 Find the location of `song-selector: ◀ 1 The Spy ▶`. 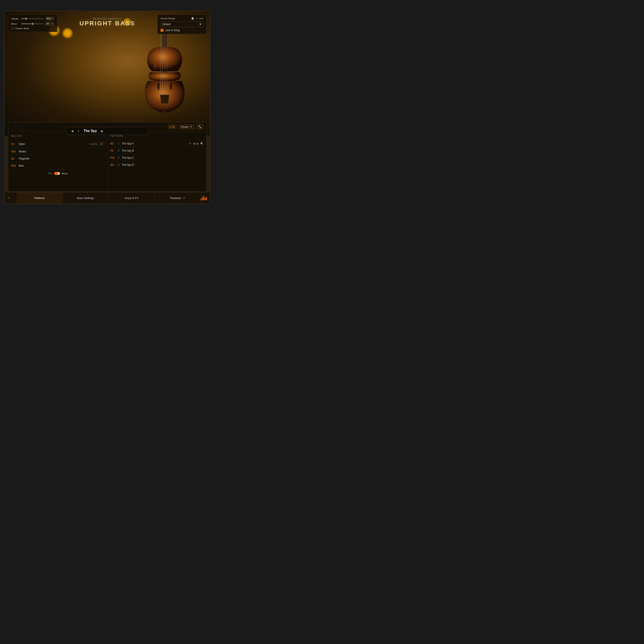

song-selector: ◀ 1 The Spy ▶ is located at coordinates (107, 131).